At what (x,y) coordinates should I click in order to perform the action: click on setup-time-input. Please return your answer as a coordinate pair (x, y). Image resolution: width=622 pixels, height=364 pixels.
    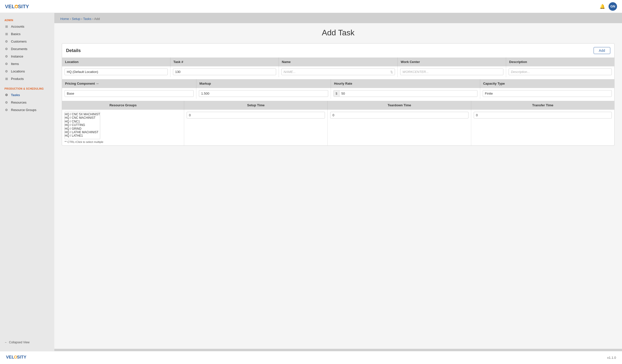
    Looking at the image, I should click on (256, 115).